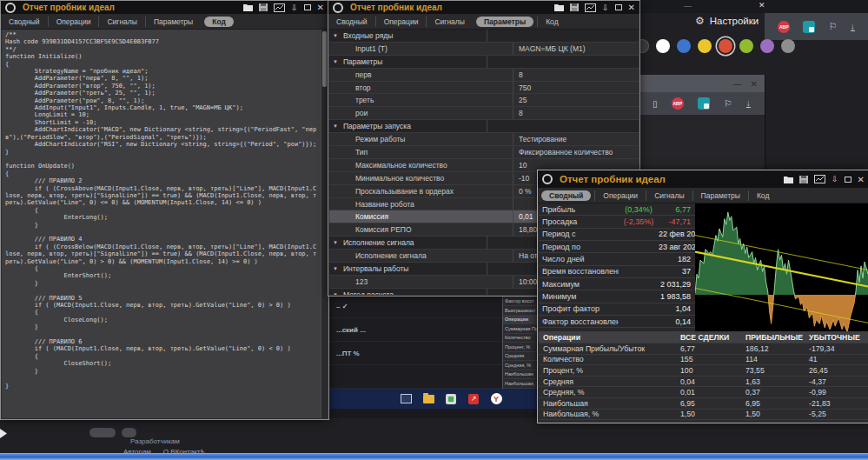 This screenshot has height=460, width=868. I want to click on operations-row: Суммарная Прибыль/Убыток6,77186,12-179,3…, so click(704, 350).